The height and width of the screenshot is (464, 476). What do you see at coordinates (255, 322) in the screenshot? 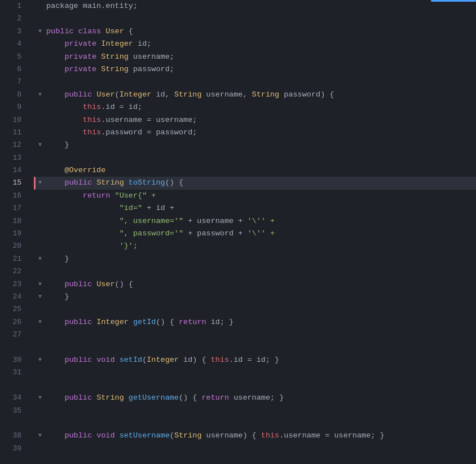
I see `code-line: ▼ public Integer getId() { return id; }` at bounding box center [255, 322].